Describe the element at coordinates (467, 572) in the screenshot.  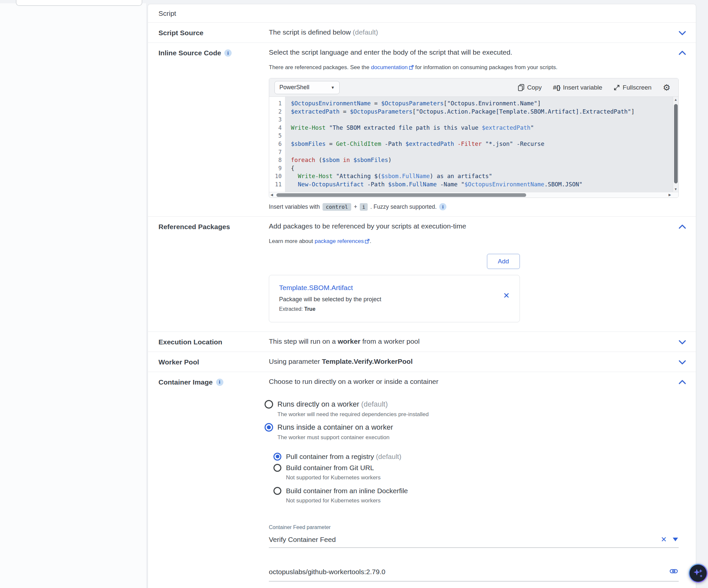
I see `container-image-value: octopuslabs/github-workertools:2.79.0` at that location.